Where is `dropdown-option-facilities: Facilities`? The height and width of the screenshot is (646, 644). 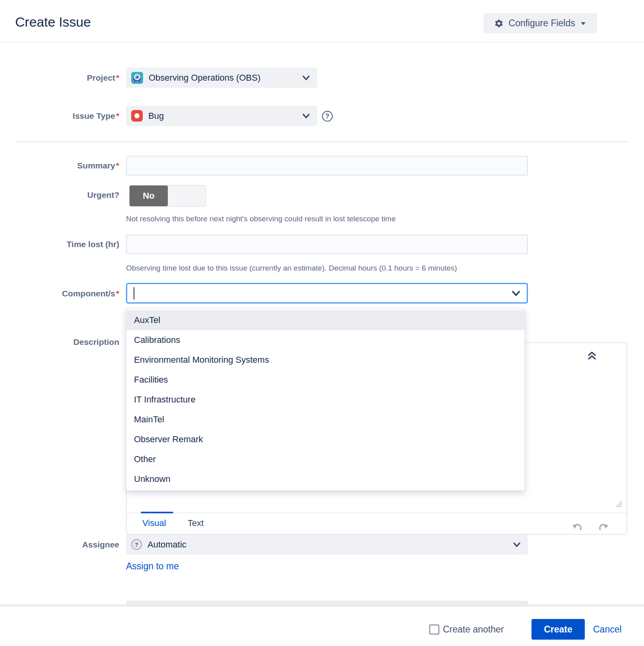
dropdown-option-facilities: Facilities is located at coordinates (325, 380).